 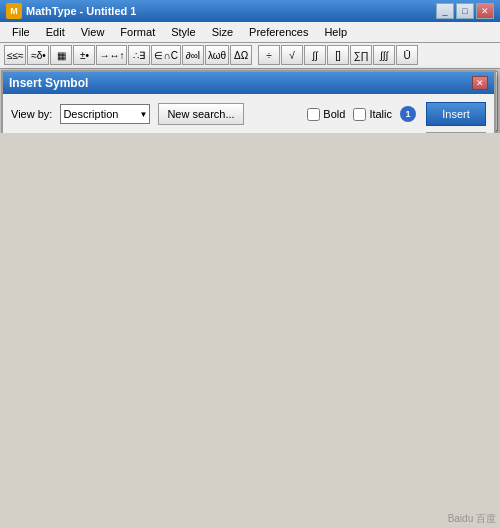 I want to click on bold-checkbox-label: Bold, so click(x=326, y=114).